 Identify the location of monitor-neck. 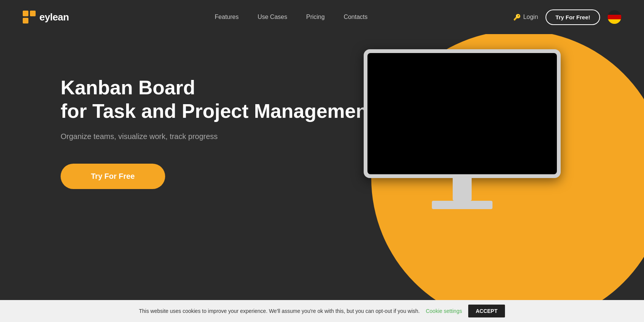
(462, 189).